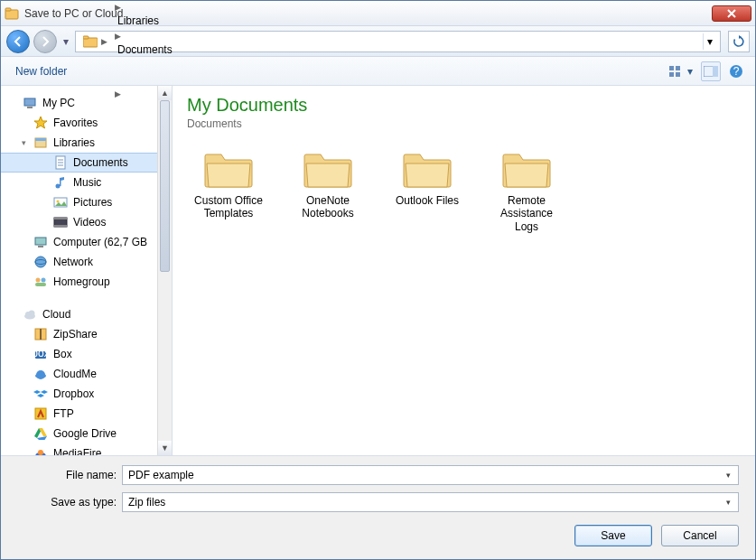 The height and width of the screenshot is (560, 756). Describe the element at coordinates (164, 186) in the screenshot. I see `scroll-thumb` at that location.